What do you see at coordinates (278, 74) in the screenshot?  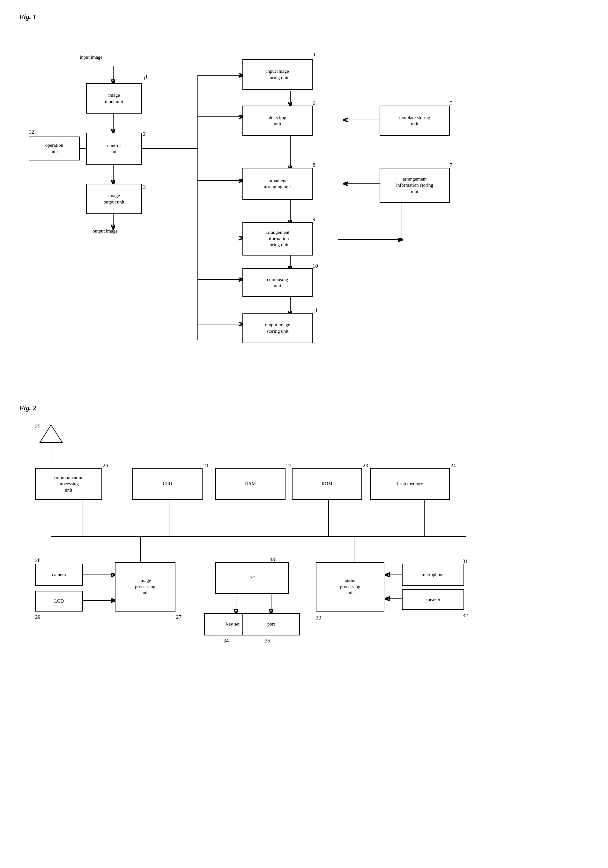 I see `input-image-storing-unit-label: input imagestoring unit` at bounding box center [278, 74].